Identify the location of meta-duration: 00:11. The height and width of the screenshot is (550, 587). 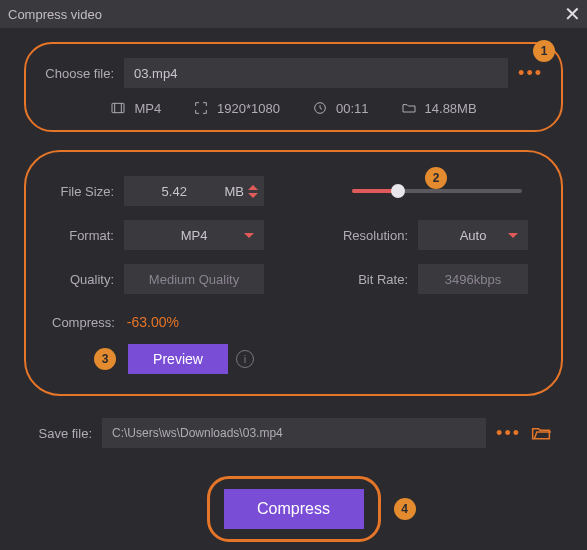
(340, 108).